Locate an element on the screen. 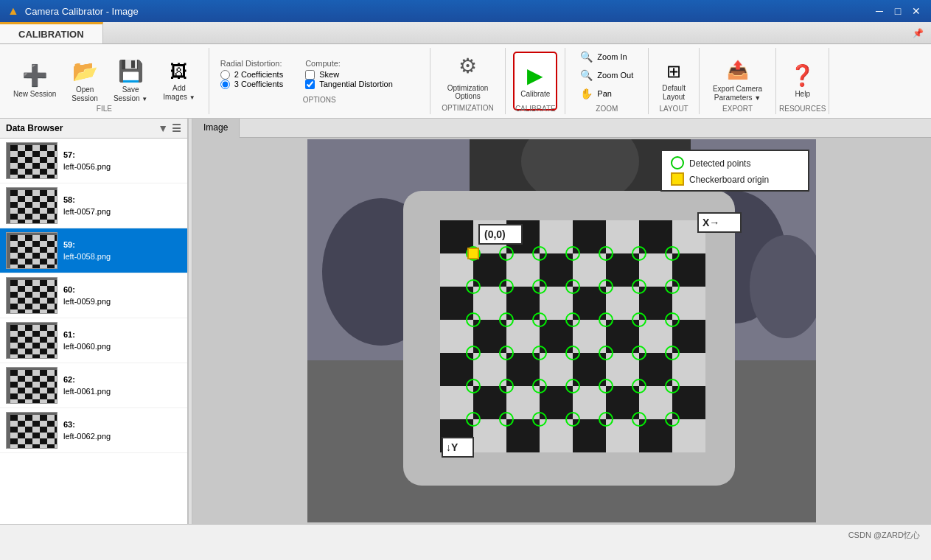  tab-calibration: CALIBRATION is located at coordinates (52, 32).